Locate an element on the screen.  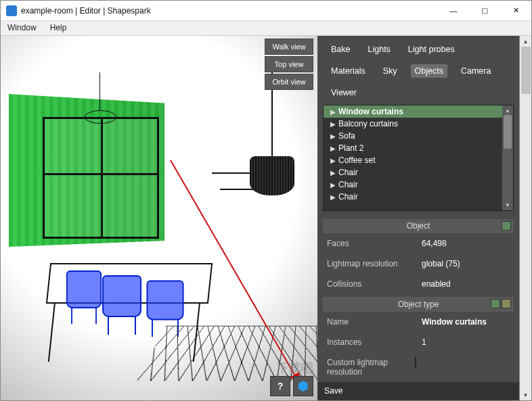
menu-bar: Window Help is located at coordinates (266, 28).